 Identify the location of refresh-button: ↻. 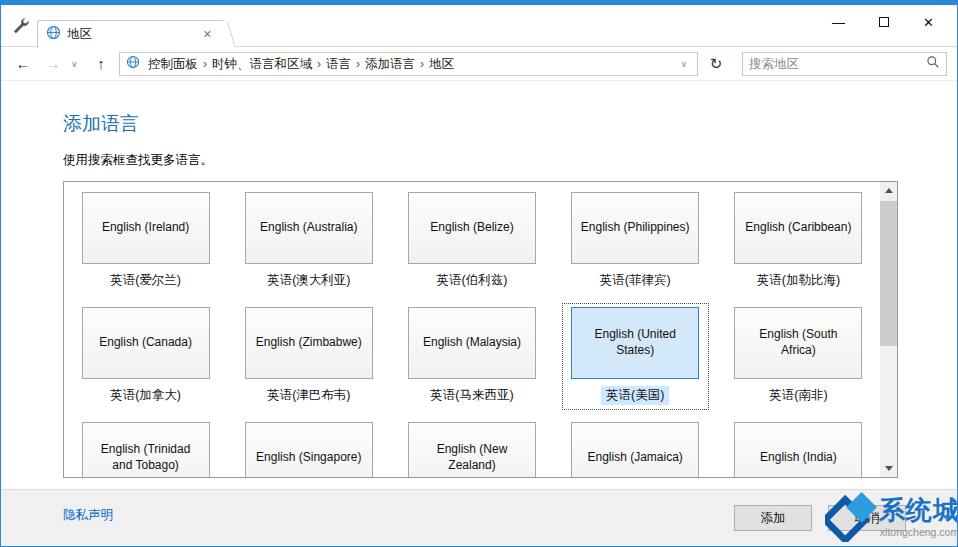
(716, 64).